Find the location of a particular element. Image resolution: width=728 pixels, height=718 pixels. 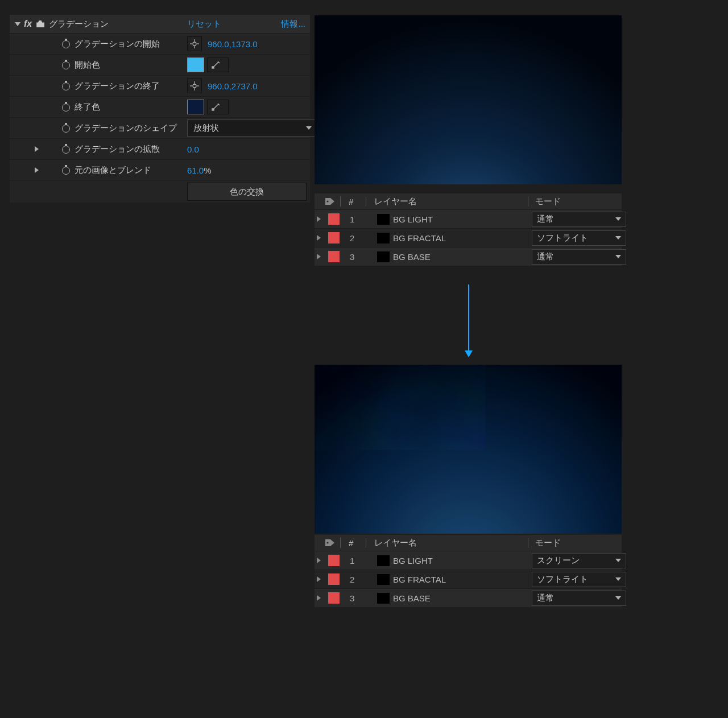

end-color-swatch is located at coordinates (196, 107).